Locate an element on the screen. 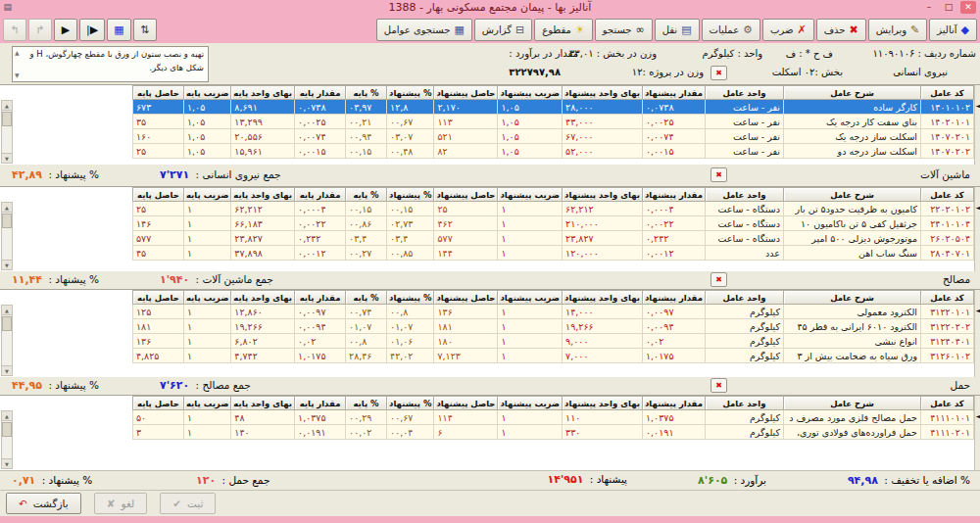 The width and height of the screenshot is (980, 523). redo-button: ↱ is located at coordinates (40, 29).